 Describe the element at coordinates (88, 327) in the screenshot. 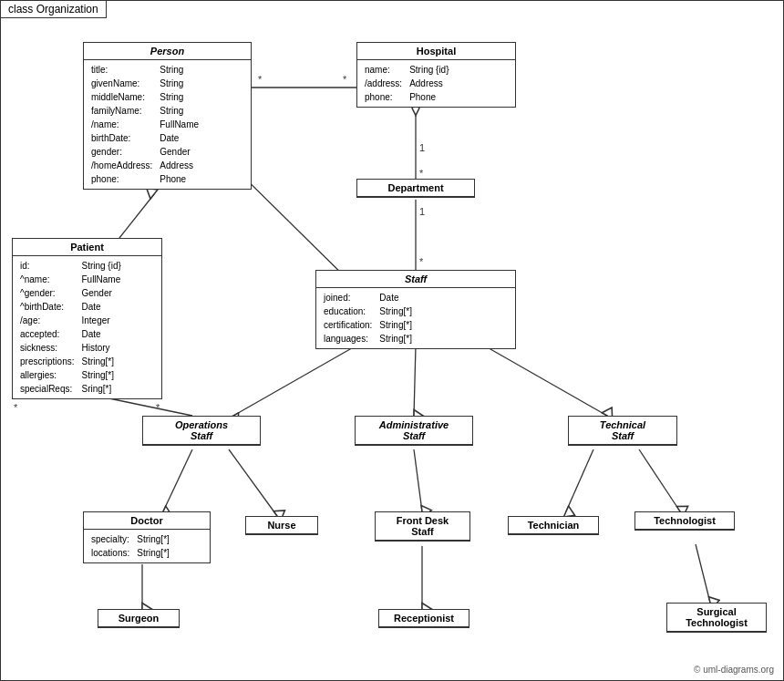

I see `class-patient-attrs: id:String {id} ^name:FullName ^gender:Ge…` at that location.